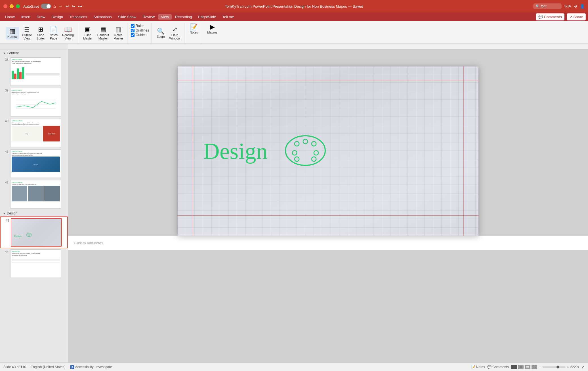 Image resolution: width=588 pixels, height=371 pixels. What do you see at coordinates (37, 6) in the screenshot?
I see `autosave-toggle: AutoSave` at bounding box center [37, 6].